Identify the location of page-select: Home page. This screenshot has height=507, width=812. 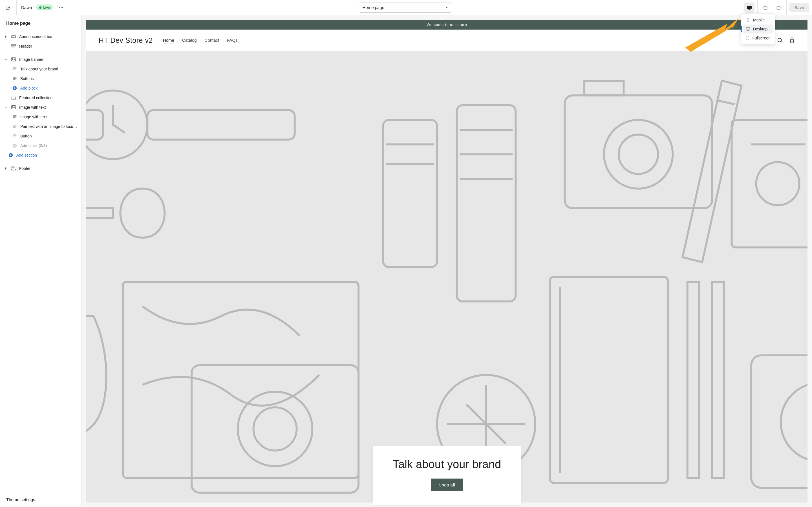
(405, 8).